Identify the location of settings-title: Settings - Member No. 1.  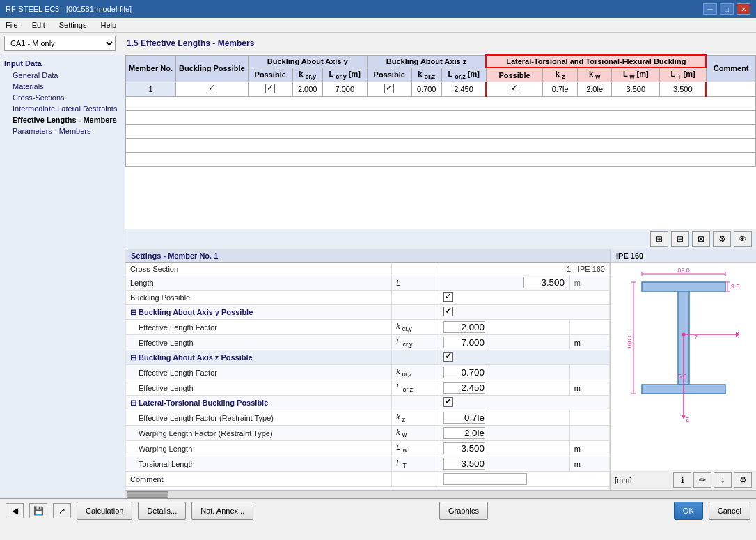
(368, 256).